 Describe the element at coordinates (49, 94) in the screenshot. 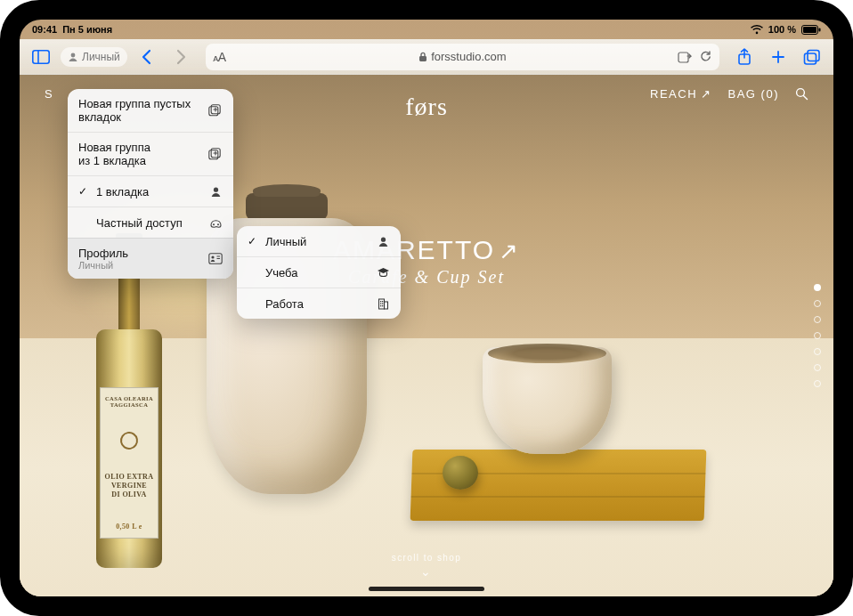

I see `site-nav-left: S` at that location.